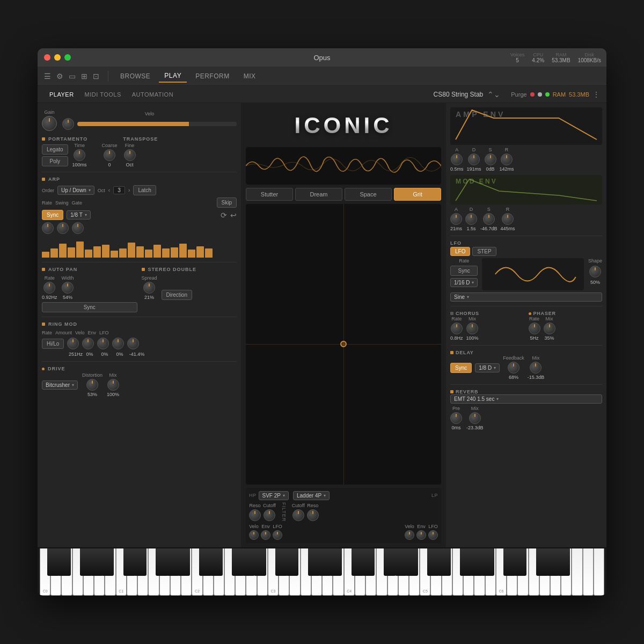 The image size is (644, 644). What do you see at coordinates (72, 76) in the screenshot?
I see `view-icon-1: ▭` at bounding box center [72, 76].